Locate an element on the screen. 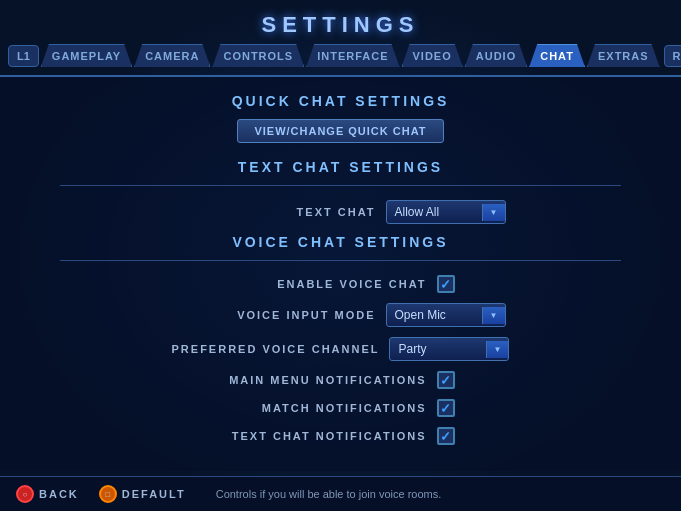 This screenshot has width=681, height=511. tab-chat: CHAT is located at coordinates (557, 56).